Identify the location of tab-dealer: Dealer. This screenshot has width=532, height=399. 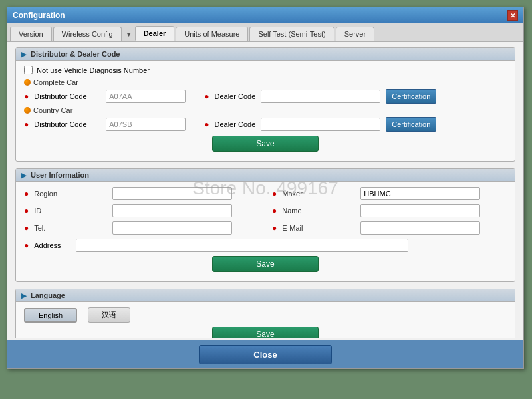
(155, 33).